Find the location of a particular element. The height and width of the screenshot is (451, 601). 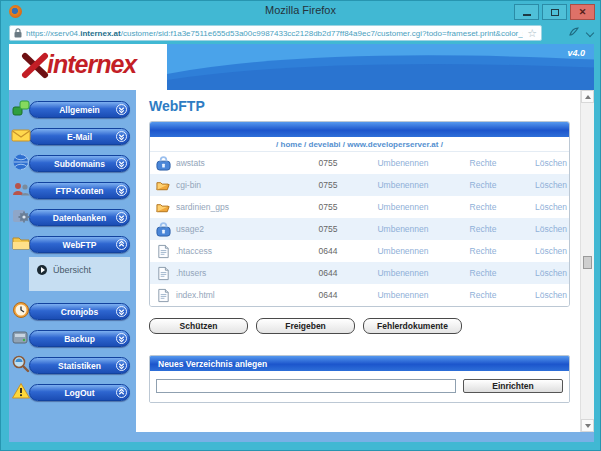

file-permissions: 0644 is located at coordinates (328, 251).